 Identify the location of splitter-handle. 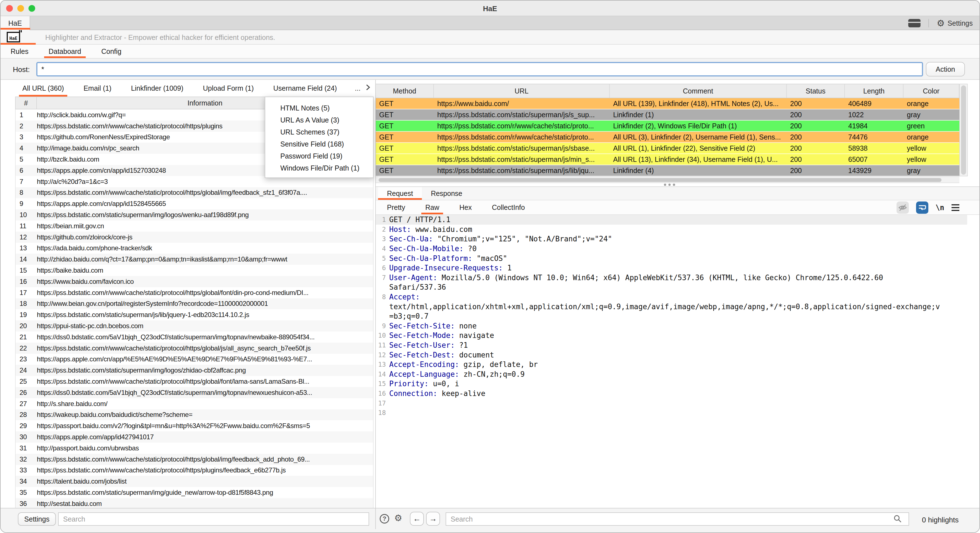
(670, 185).